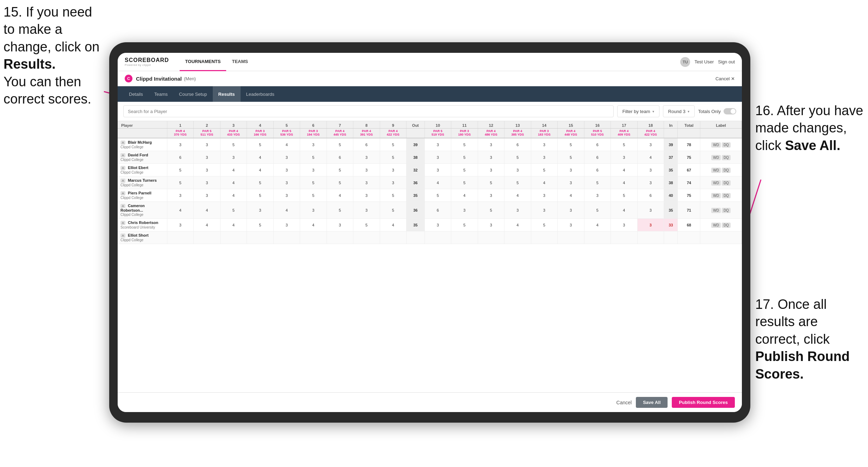 The image size is (868, 467). I want to click on hole-11-header: 11, so click(465, 125).